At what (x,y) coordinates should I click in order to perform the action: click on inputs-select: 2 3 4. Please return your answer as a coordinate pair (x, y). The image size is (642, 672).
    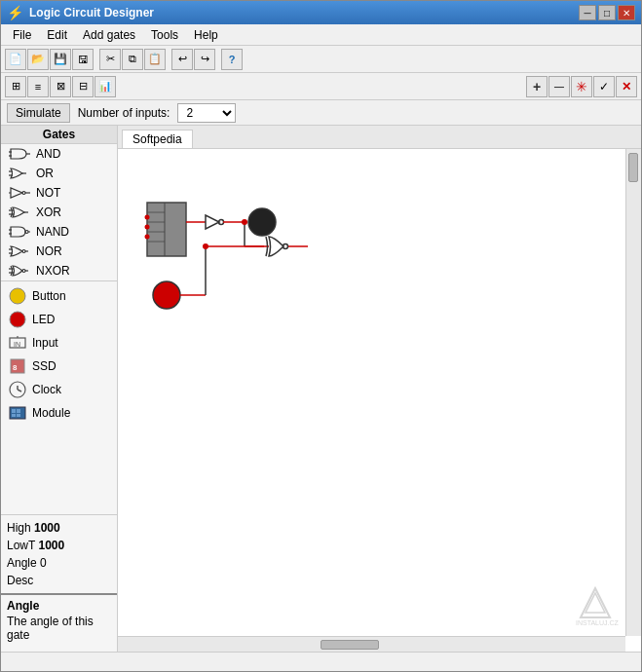
    Looking at the image, I should click on (207, 113).